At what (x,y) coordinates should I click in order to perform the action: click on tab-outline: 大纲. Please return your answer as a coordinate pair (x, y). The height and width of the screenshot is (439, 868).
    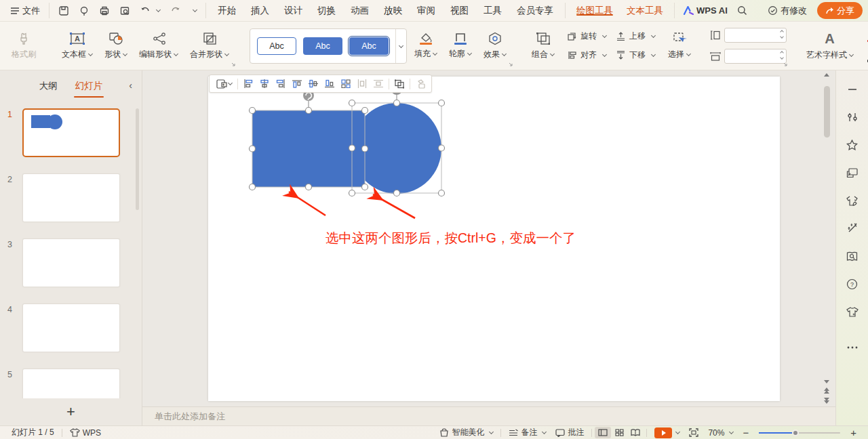
    Looking at the image, I should click on (49, 86).